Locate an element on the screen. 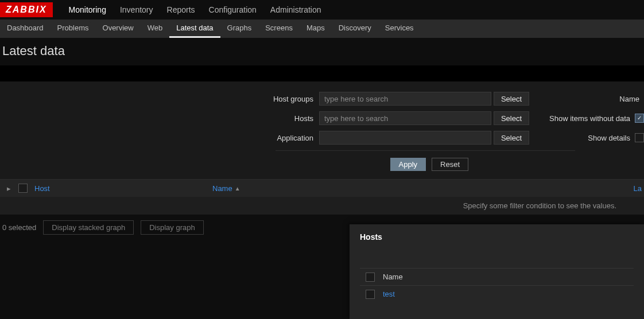 The image size is (644, 319). subnav-overview: Overview is located at coordinates (118, 29).